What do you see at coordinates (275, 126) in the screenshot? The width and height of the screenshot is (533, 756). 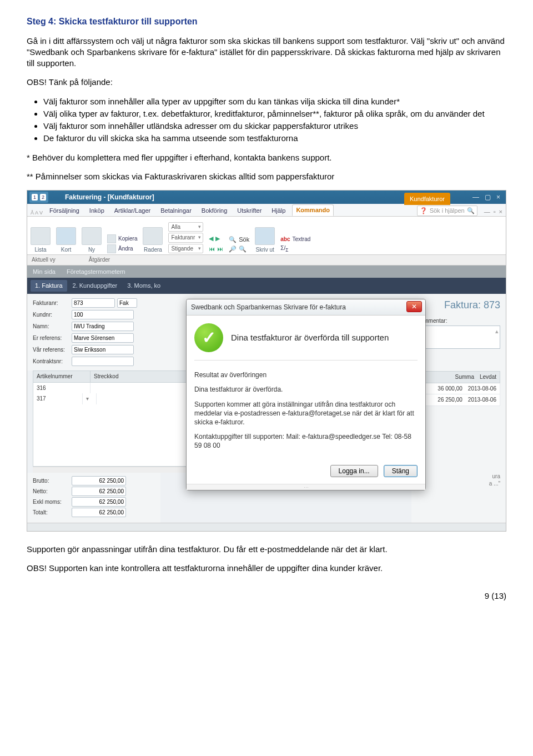 I see `bullet: Välj fakturor som innehåller utländska a…` at bounding box center [275, 126].